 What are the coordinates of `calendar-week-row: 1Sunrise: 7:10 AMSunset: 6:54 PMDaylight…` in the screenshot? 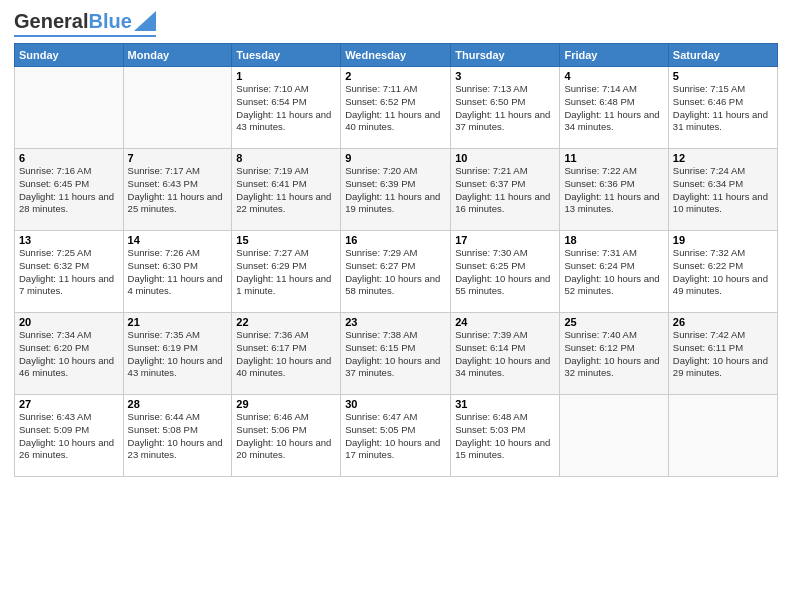 It's located at (396, 108).